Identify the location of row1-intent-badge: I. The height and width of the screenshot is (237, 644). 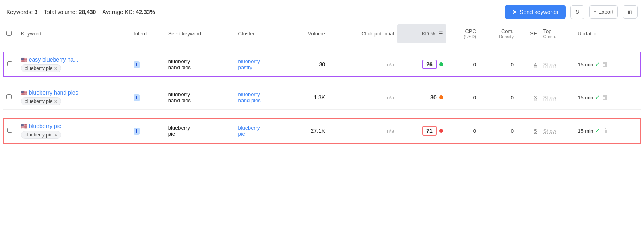
(137, 65).